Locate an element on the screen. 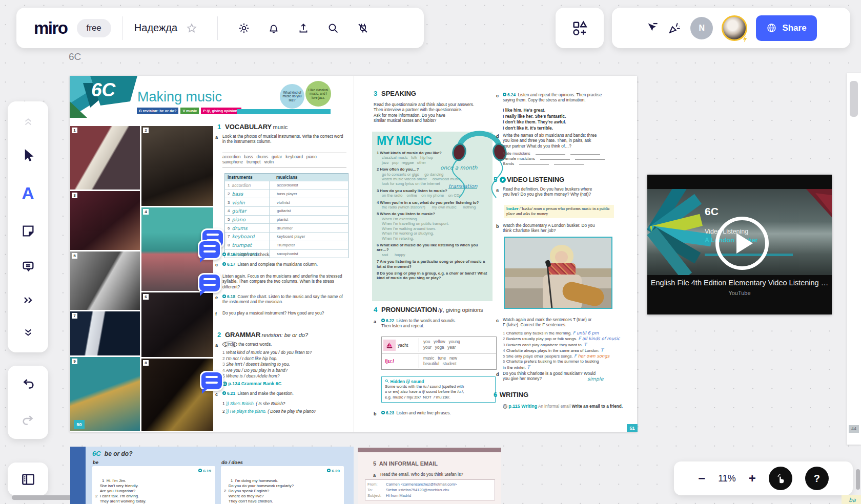  page-badge-44: 44 is located at coordinates (854, 429).